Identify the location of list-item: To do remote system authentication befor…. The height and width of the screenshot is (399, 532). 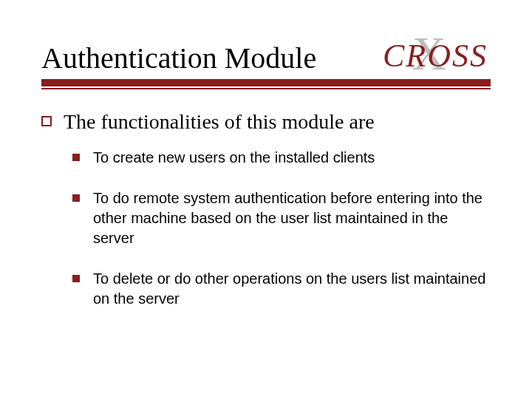
(282, 219).